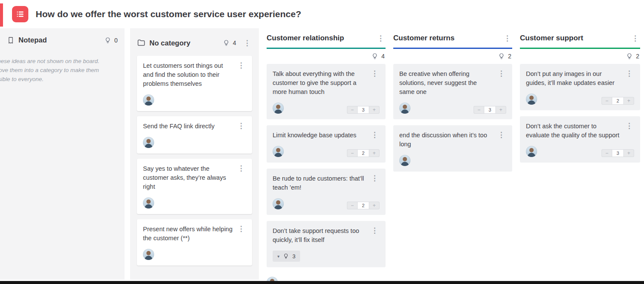  I want to click on column-customer-support: Customer support ⋮ 2 Don’t put any image…, so click(580, 99).